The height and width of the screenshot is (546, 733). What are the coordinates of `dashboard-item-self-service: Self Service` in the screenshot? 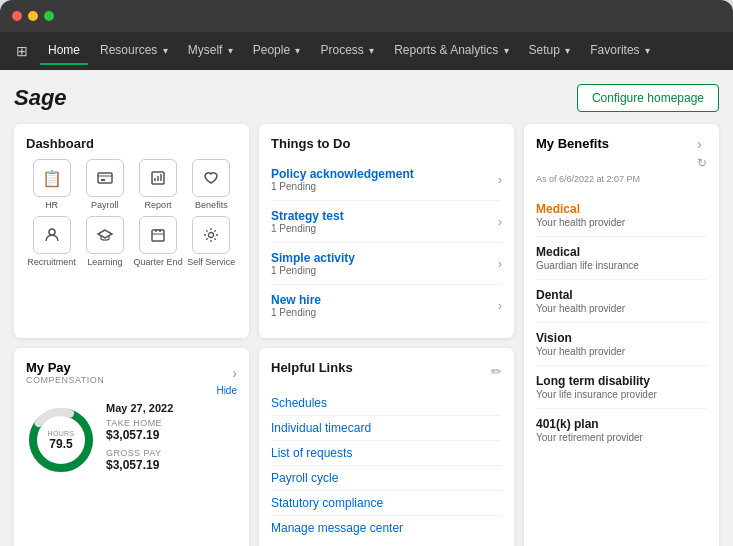 It's located at (212, 242).